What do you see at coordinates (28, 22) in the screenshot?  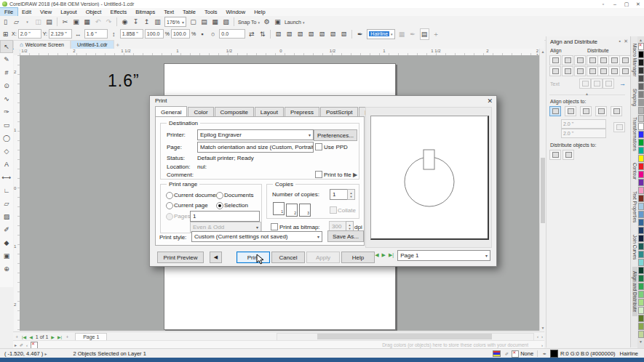 I see `open-dropdown-icon: ▾` at bounding box center [28, 22].